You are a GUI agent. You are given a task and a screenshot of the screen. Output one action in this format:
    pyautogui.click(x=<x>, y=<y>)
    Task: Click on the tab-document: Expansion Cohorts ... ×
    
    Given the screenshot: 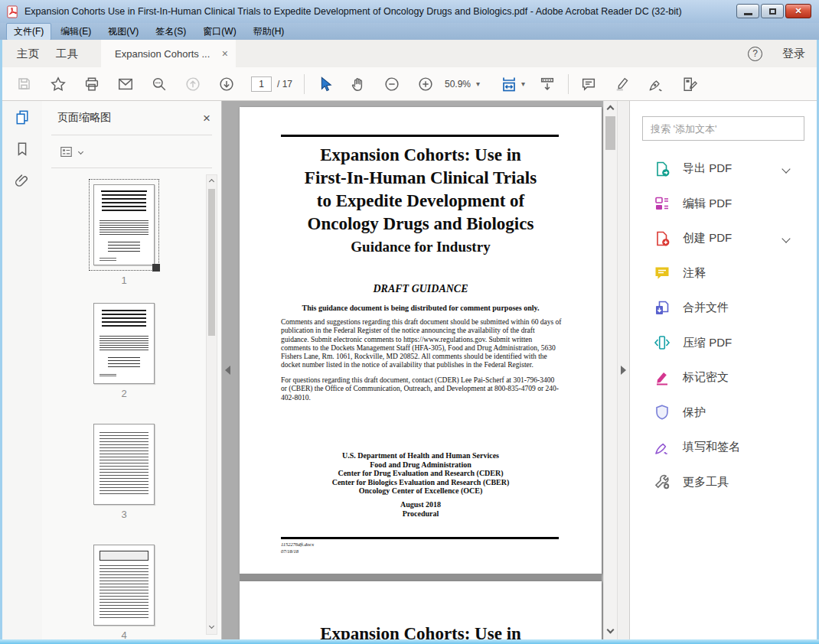 What is the action you would take?
    pyautogui.click(x=168, y=54)
    